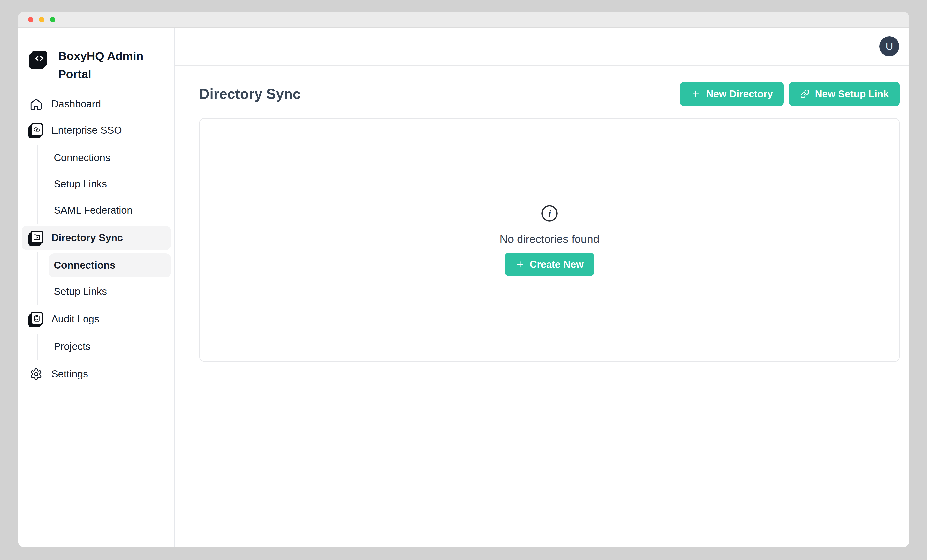 This screenshot has height=560, width=927. Describe the element at coordinates (110, 184) in the screenshot. I see `sidebar-item-sso-setup-links: Setup Links` at that location.